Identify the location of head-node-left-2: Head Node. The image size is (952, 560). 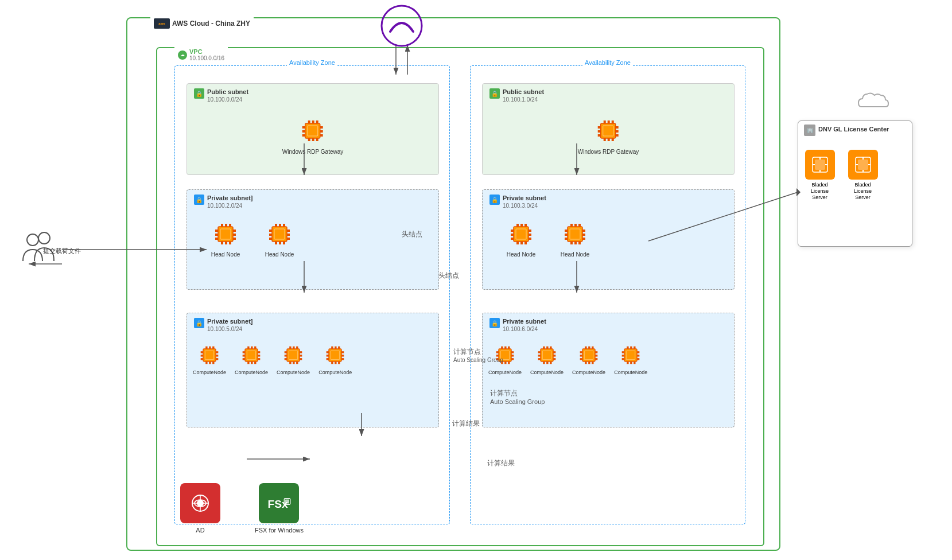
(279, 238).